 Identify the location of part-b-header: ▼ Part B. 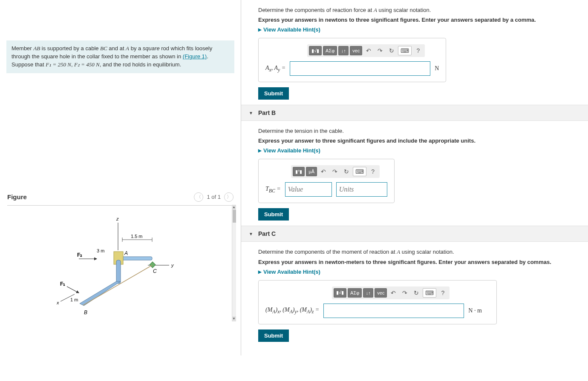
(415, 113).